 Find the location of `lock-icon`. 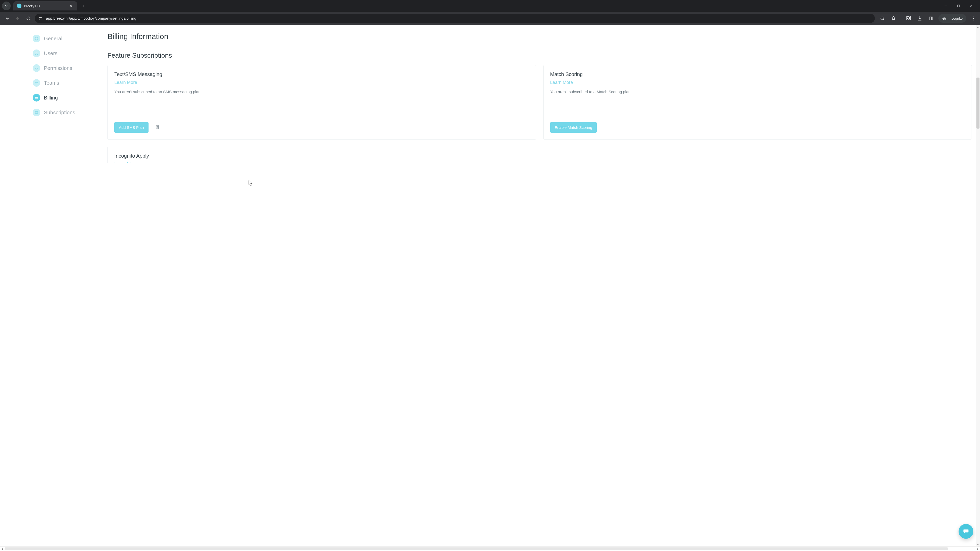

lock-icon is located at coordinates (37, 68).